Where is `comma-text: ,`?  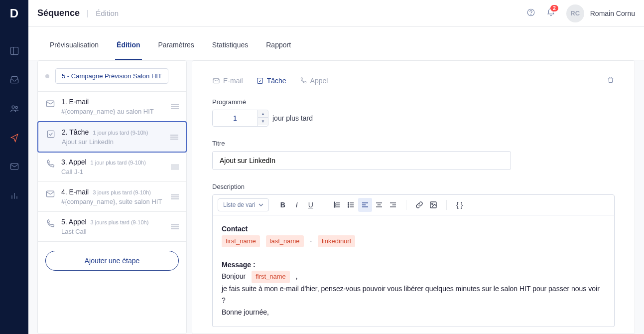 comma-text: , is located at coordinates (297, 276).